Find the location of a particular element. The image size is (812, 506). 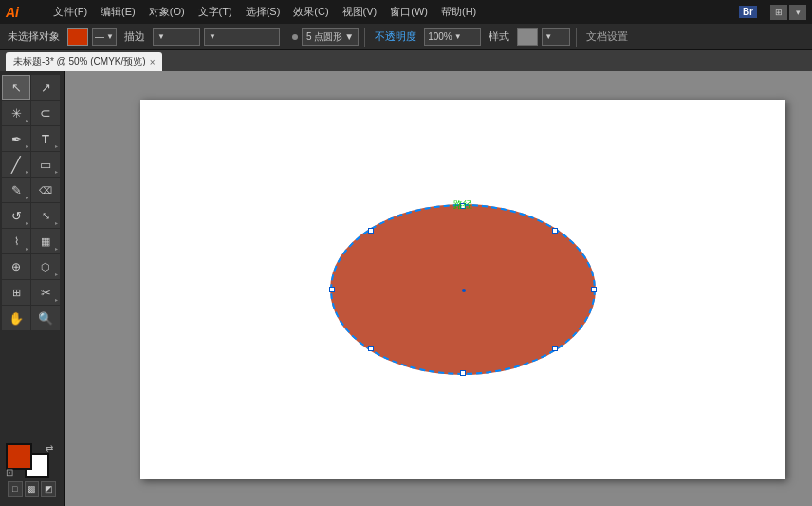

fill-type: — is located at coordinates (100, 36).